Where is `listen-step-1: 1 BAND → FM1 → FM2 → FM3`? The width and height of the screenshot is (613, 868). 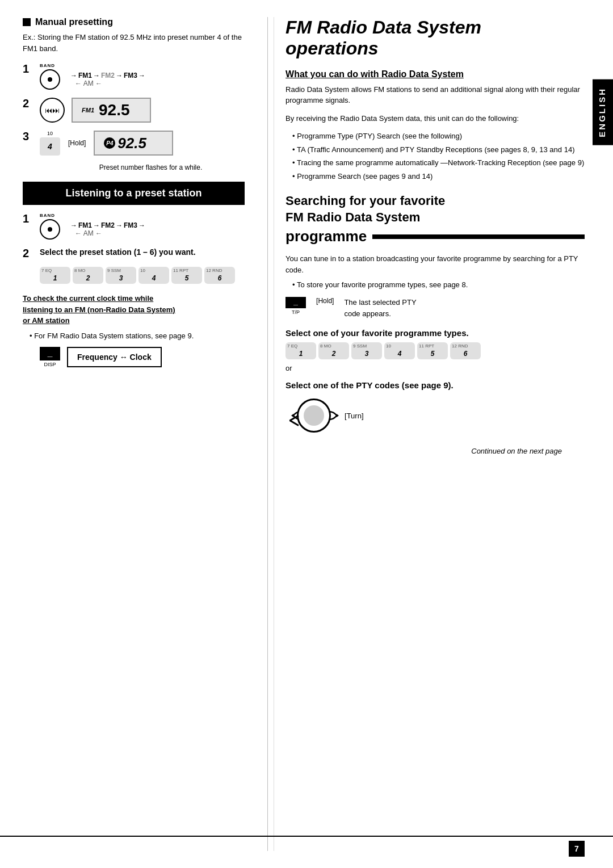
listen-step-1: 1 BAND → FM1 → FM2 → FM3 is located at coordinates (134, 226).